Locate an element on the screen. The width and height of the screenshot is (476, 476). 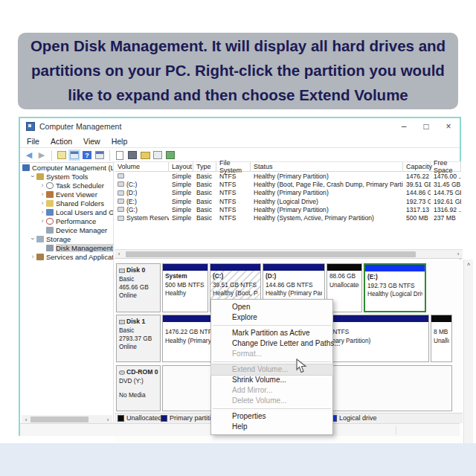
disk0-label: Disk 0 Basic 465.66 GB Online is located at coordinates (138, 288).